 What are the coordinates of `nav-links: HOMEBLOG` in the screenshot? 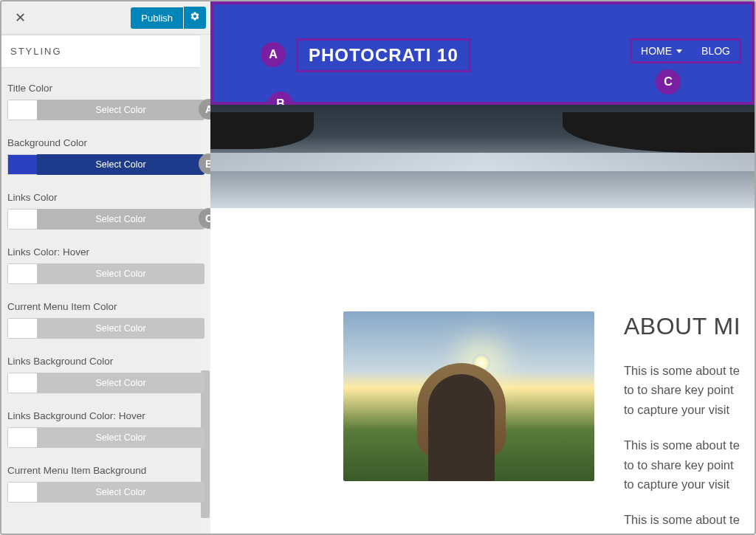 It's located at (685, 51).